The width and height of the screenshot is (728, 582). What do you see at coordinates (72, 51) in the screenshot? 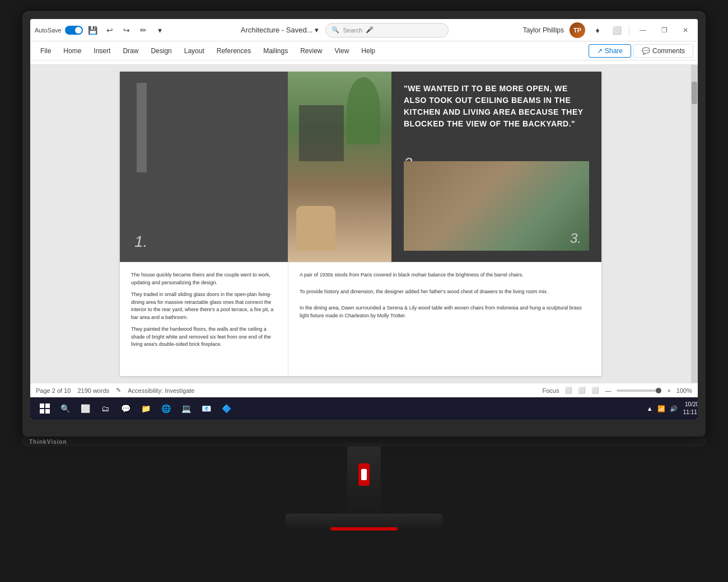
I see `menu-home: Home` at bounding box center [72, 51].